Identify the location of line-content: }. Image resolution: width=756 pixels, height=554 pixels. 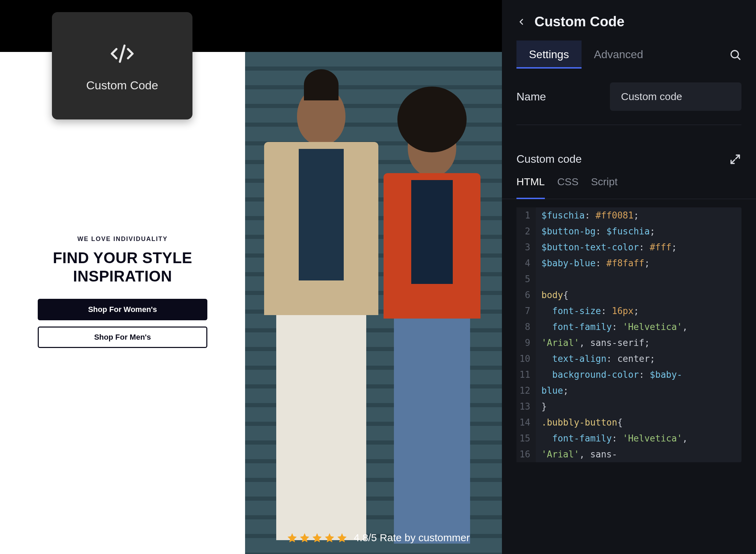
(541, 406).